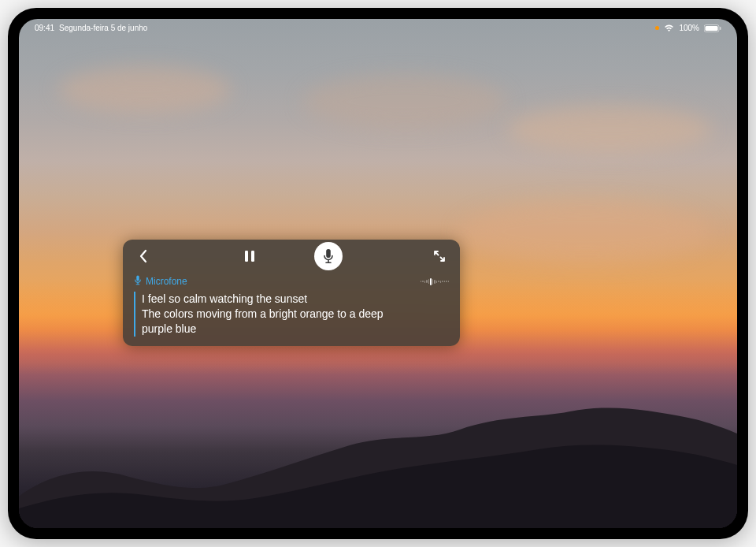 This screenshot has height=547, width=756. What do you see at coordinates (291, 309) in the screenshot?
I see `panel-body: Microfone` at bounding box center [291, 309].